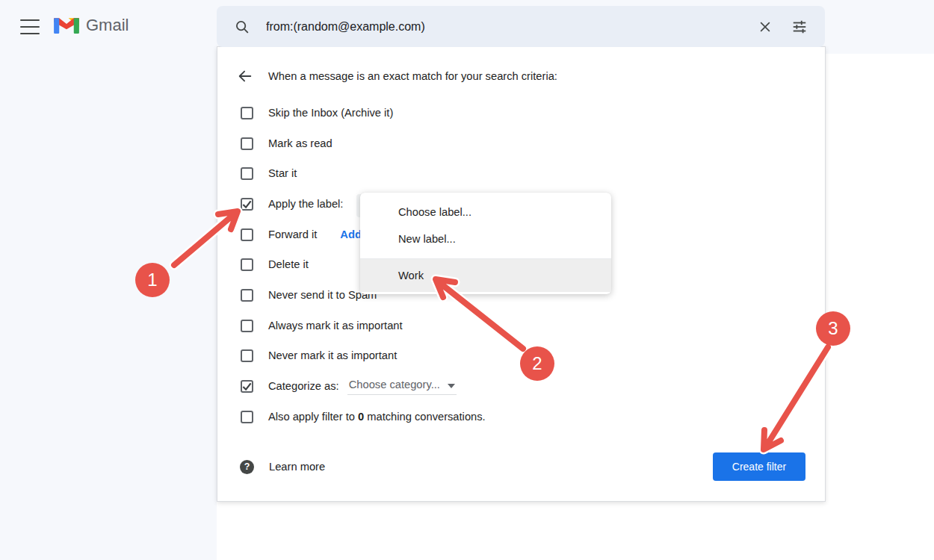 Image resolution: width=934 pixels, height=560 pixels. What do you see at coordinates (287, 143) in the screenshot?
I see `option-mark-read: Mark as read` at bounding box center [287, 143].